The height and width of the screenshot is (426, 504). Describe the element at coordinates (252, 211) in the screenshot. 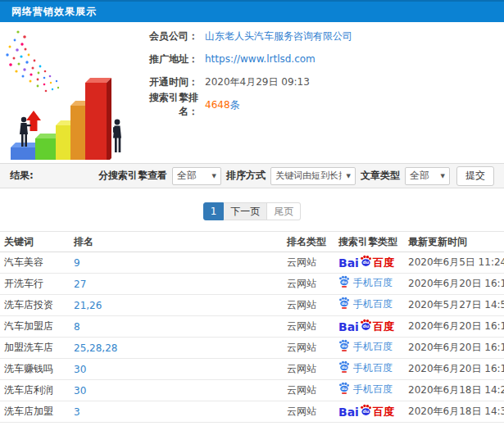

I see `pagination: 1 下一页 尾页` at that location.